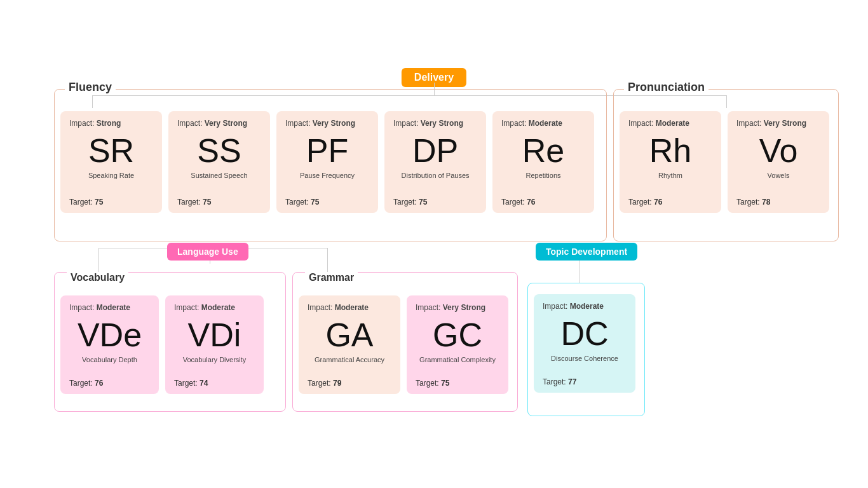  I want to click on card-dp: Impact: Very Strong DP Distribution of P…, so click(435, 162).